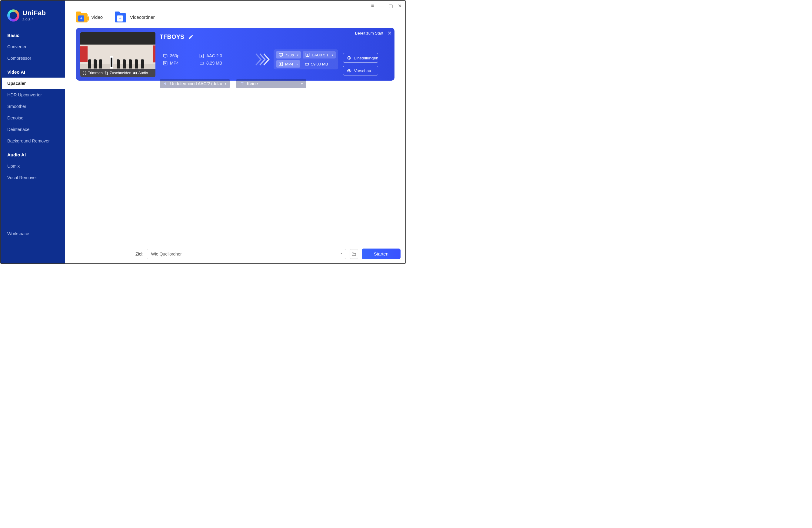 The width and height of the screenshot is (812, 528). What do you see at coordinates (172, 37) in the screenshot?
I see `video-title: TFBOYS` at bounding box center [172, 37].